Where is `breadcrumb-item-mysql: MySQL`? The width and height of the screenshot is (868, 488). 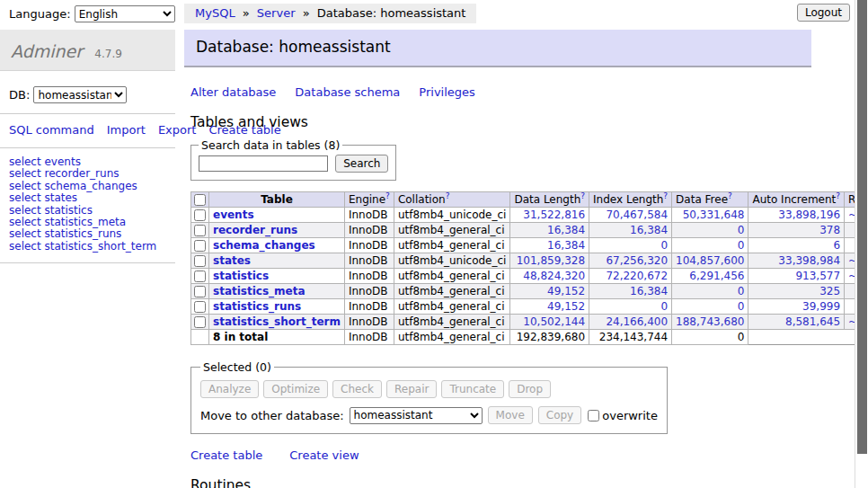
breadcrumb-item-mysql: MySQL is located at coordinates (216, 13).